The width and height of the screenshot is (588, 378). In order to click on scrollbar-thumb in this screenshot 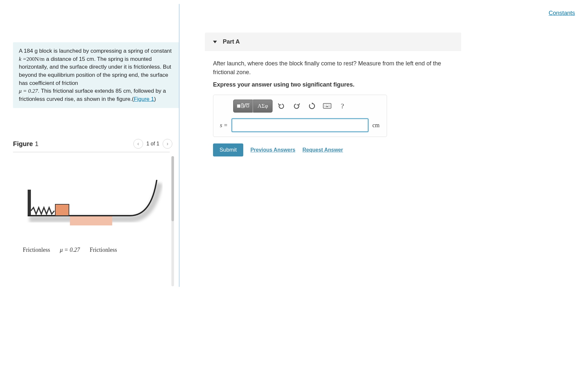, I will do `click(173, 189)`.